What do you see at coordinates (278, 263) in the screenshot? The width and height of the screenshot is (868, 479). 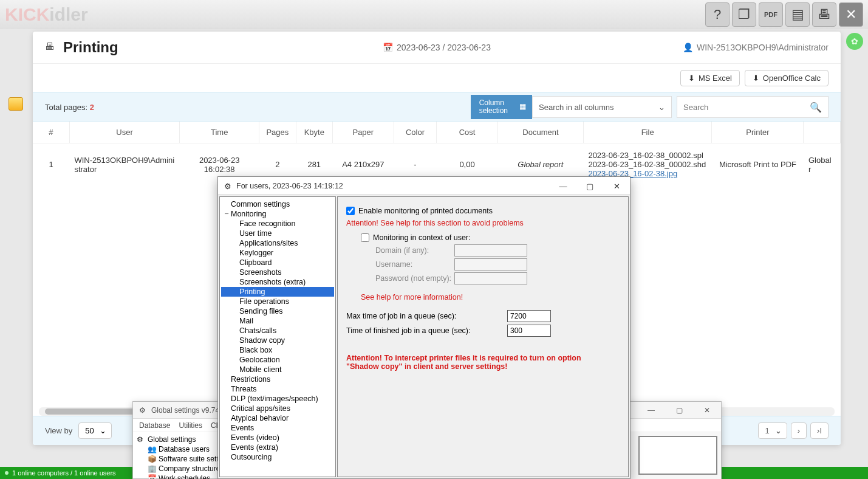 I see `tree-node: Clipboard` at bounding box center [278, 263].